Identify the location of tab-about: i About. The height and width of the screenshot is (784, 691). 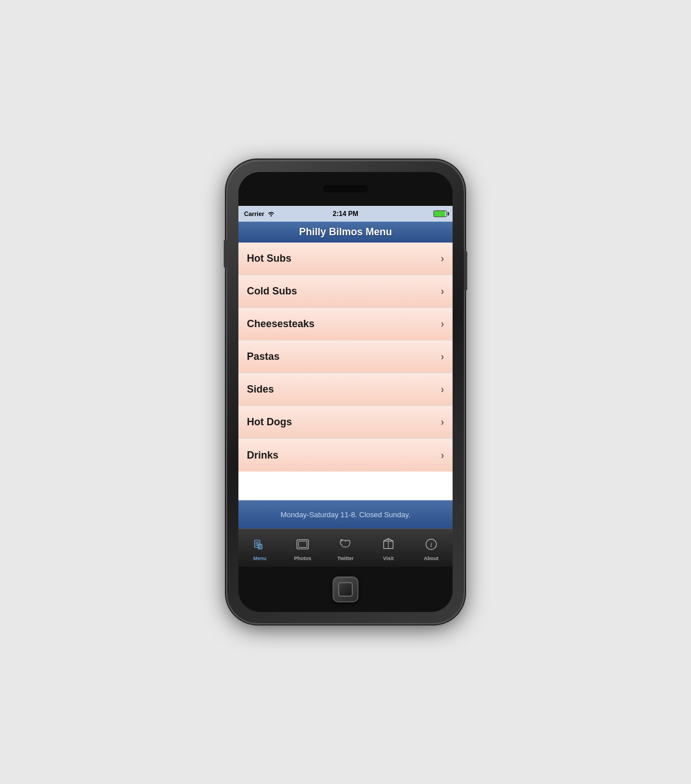
(431, 548).